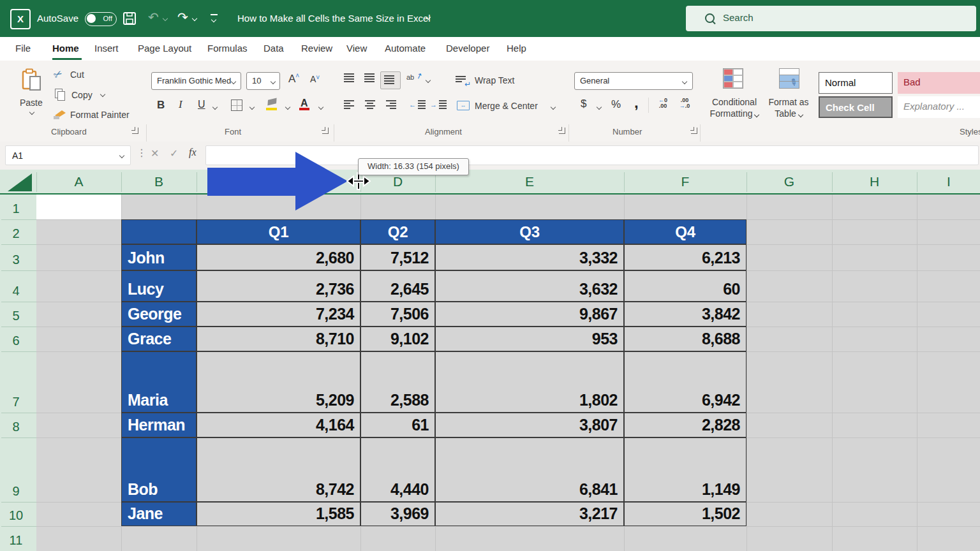  Describe the element at coordinates (530, 286) in the screenshot. I see `cell-E4: 3,632` at that location.